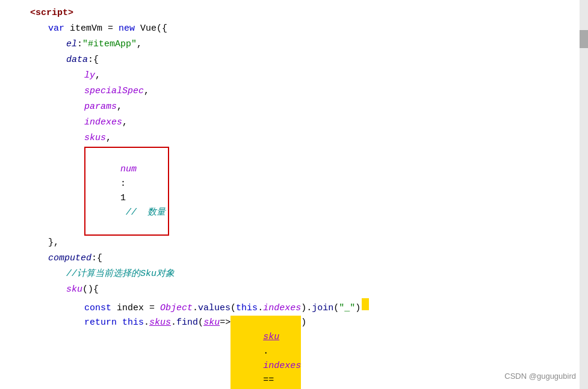 The width and height of the screenshot is (588, 389). What do you see at coordinates (52, 13) in the screenshot?
I see `script-tag: <script>` at bounding box center [52, 13].